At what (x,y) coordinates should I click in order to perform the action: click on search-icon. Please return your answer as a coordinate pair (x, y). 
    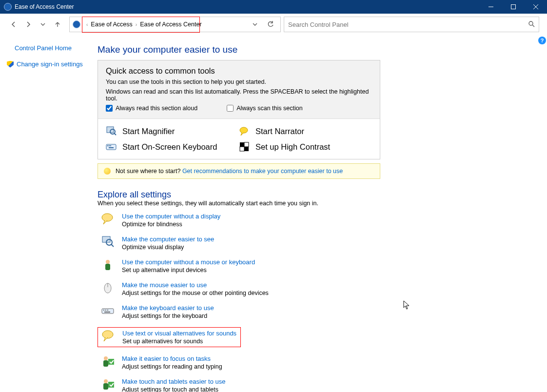
    Looking at the image, I should click on (531, 24).